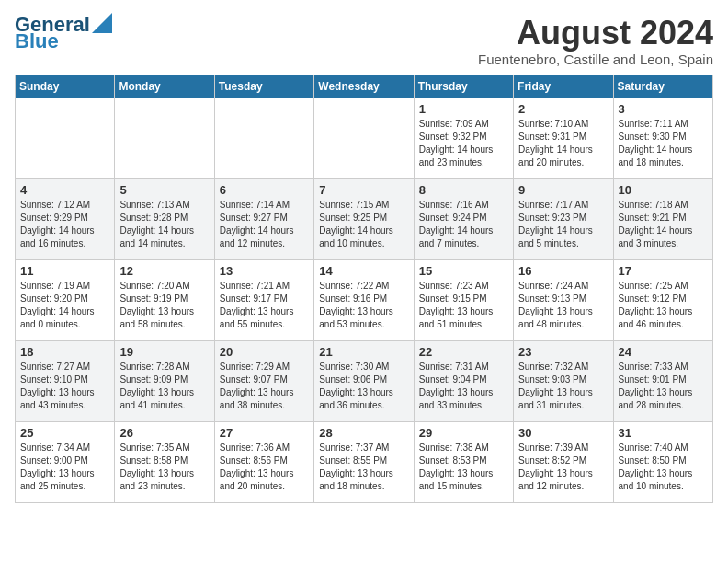 This screenshot has height=563, width=728. Describe the element at coordinates (563, 109) in the screenshot. I see `day-number: 2` at that location.